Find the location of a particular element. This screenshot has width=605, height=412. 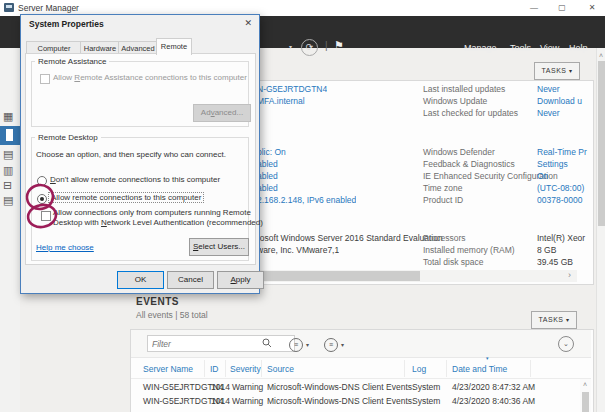

apply-button: Apply is located at coordinates (240, 280).